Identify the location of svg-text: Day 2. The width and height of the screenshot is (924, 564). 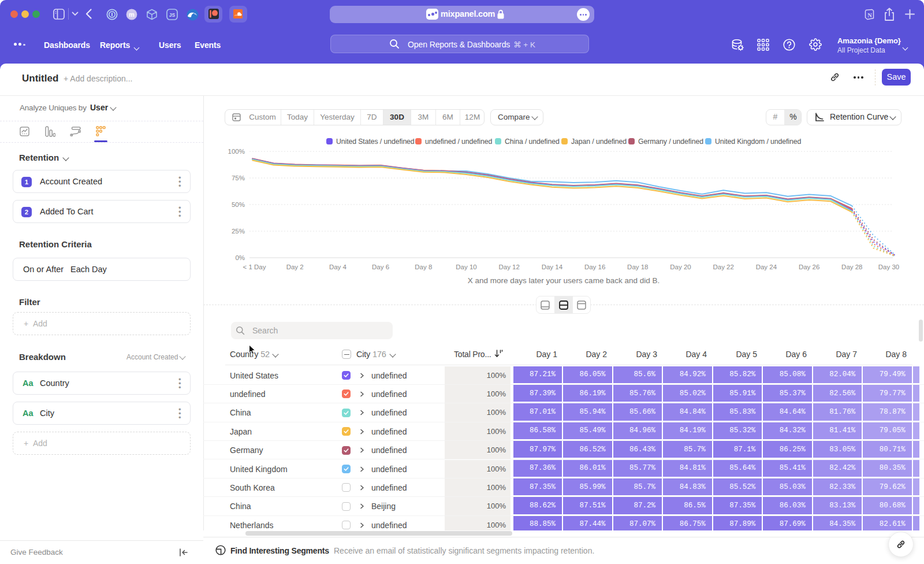
(295, 267).